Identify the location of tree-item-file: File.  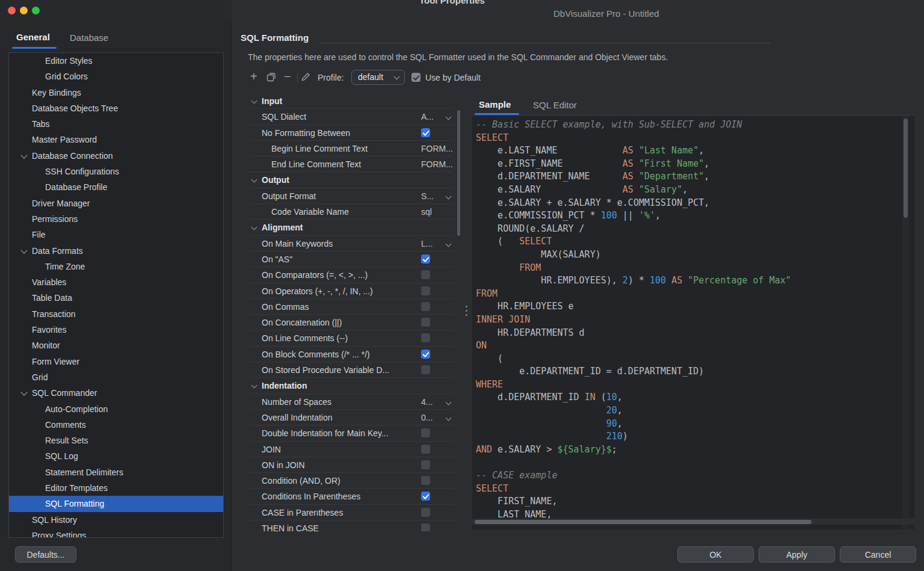
(116, 235).